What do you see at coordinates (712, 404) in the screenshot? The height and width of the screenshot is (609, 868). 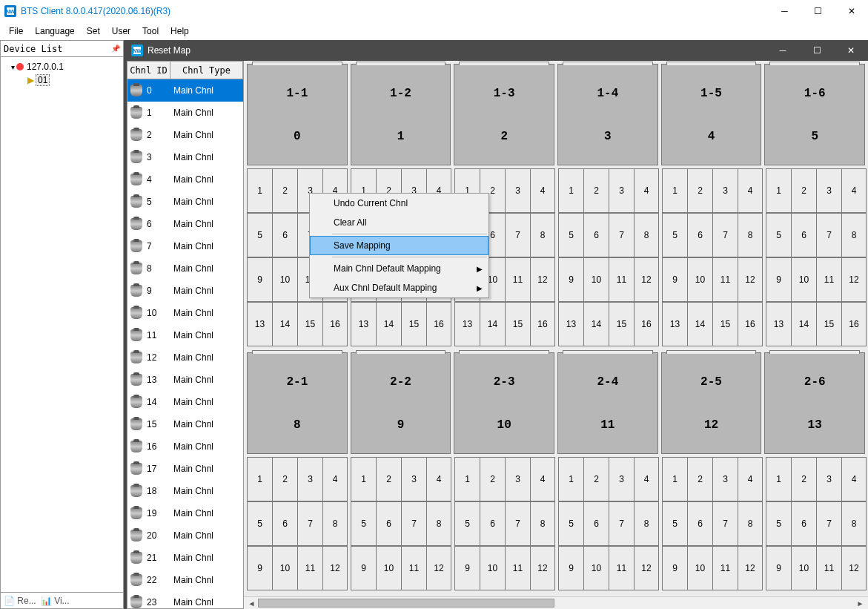 I see `channel-group-box: 2-512` at bounding box center [712, 404].